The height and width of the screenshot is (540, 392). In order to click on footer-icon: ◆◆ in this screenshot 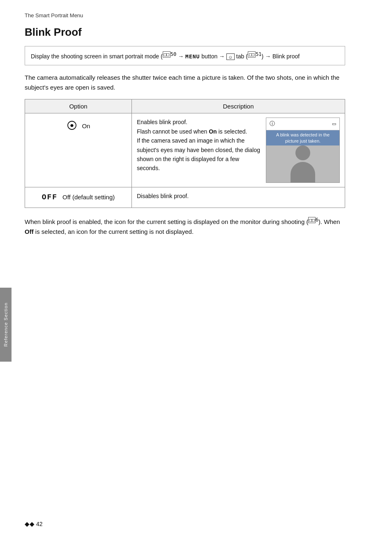, I will do `click(30, 524)`.